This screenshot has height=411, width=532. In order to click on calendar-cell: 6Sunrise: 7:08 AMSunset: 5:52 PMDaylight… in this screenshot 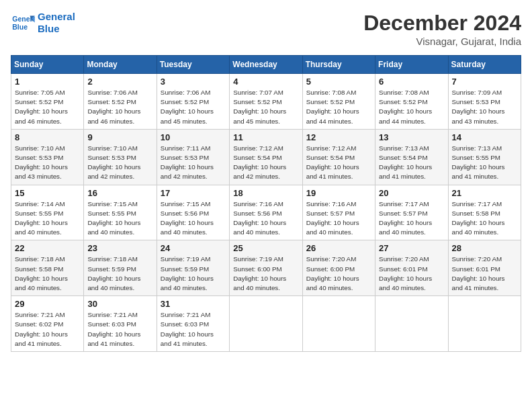, I will do `click(412, 102)`.